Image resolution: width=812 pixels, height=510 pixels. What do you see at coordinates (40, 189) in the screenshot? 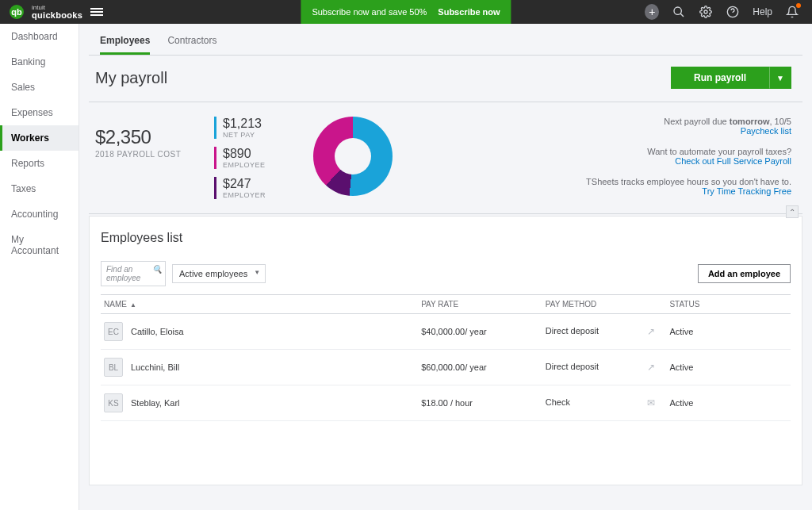
I see `sidebar-item-taxes: Taxes` at bounding box center [40, 189].